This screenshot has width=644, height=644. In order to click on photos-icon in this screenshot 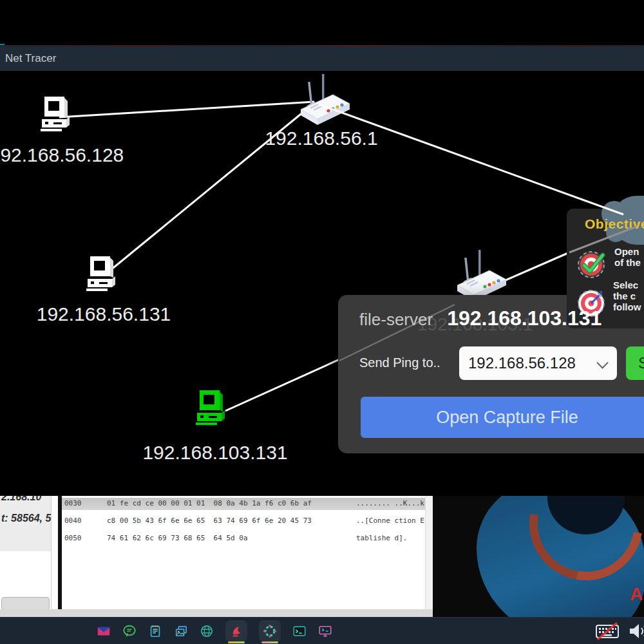, I will do `click(181, 631)`.